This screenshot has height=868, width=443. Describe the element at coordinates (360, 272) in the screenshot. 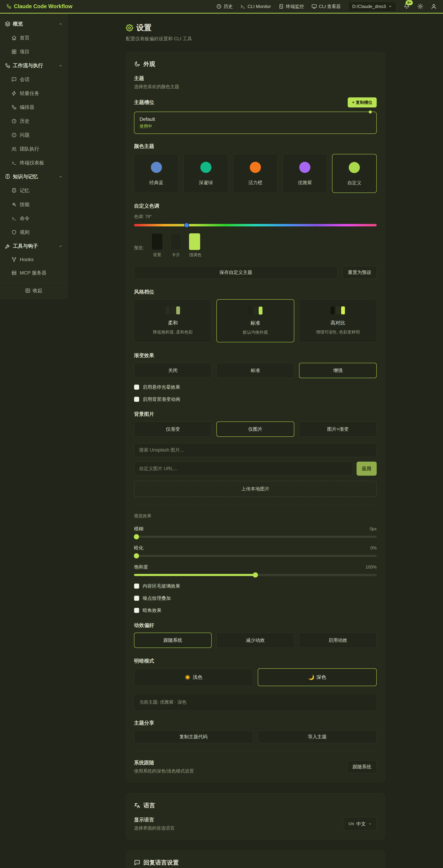

I see `reset-preset-button: 重置为预设` at that location.